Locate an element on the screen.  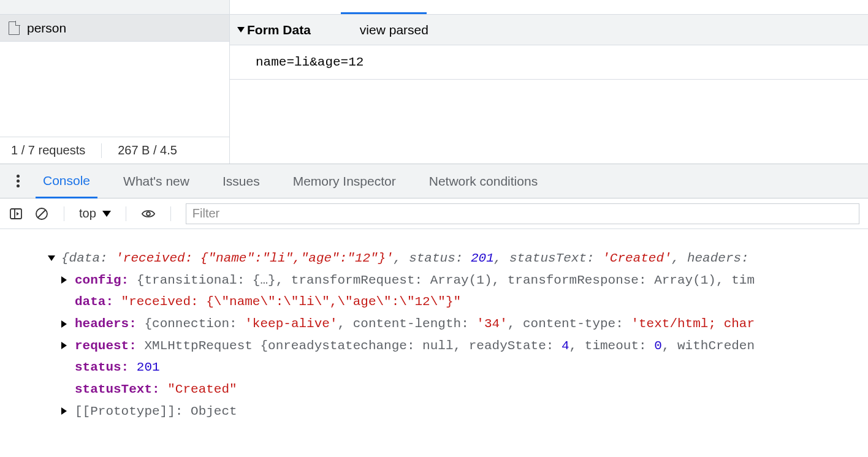
clear-console-button is located at coordinates (42, 214).